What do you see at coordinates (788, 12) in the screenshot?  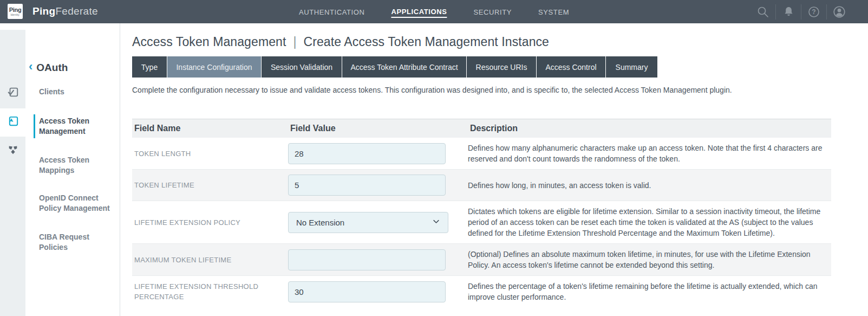 I see `bell-icon` at bounding box center [788, 12].